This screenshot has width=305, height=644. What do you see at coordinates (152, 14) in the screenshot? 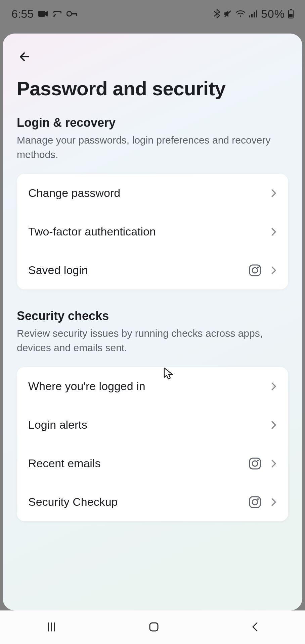
I see `status-bar: 6:55 50%` at bounding box center [152, 14].